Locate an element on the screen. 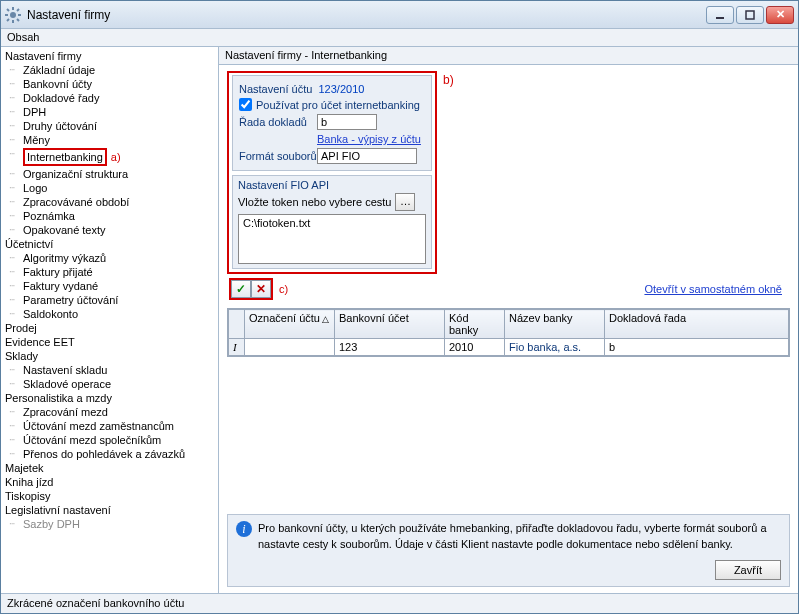 This screenshot has height=614, width=799. tree-item: Logo is located at coordinates (112, 188).